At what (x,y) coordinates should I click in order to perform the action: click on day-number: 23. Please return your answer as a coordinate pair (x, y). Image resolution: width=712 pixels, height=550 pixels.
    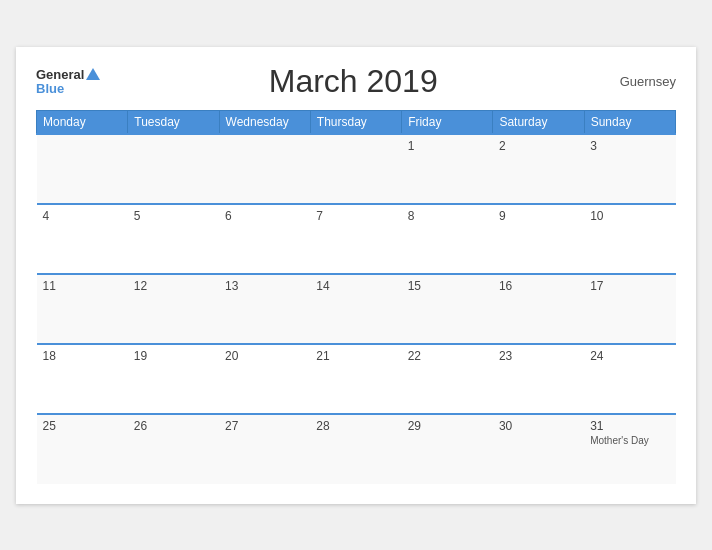
    Looking at the image, I should click on (538, 356).